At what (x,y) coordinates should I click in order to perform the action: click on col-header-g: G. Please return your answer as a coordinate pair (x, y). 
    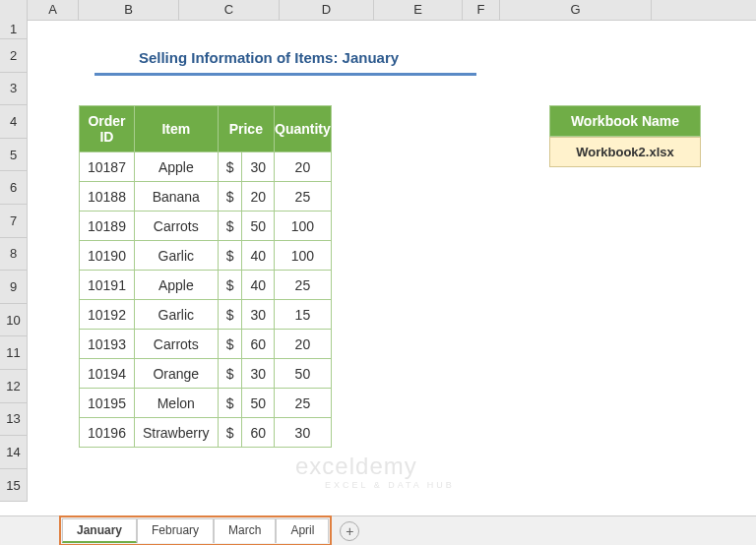
    Looking at the image, I should click on (576, 10).